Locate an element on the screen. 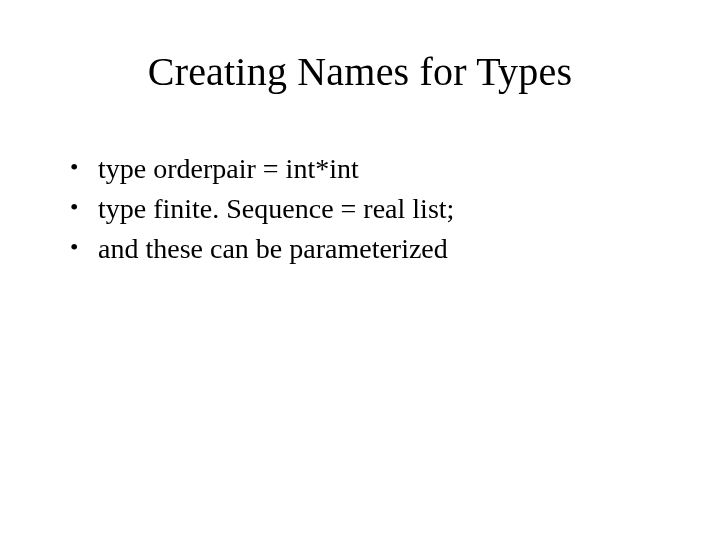  list-item: type orderpair = int*int is located at coordinates (360, 169).